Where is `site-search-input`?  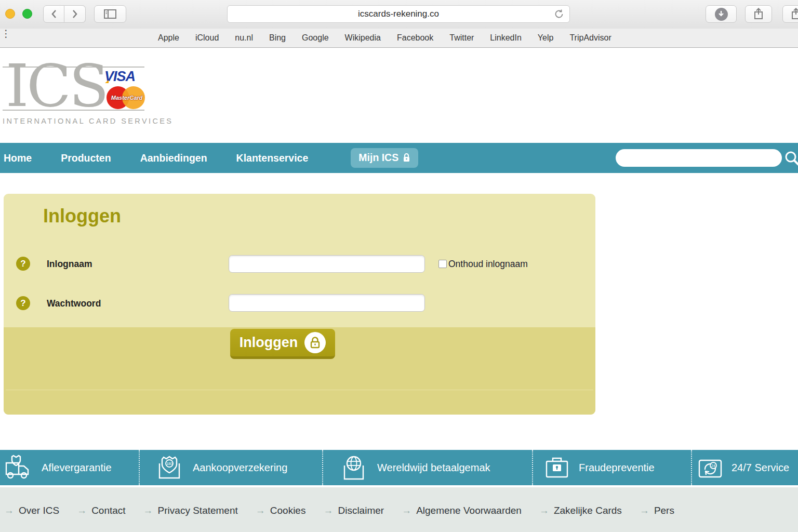 site-search-input is located at coordinates (699, 158).